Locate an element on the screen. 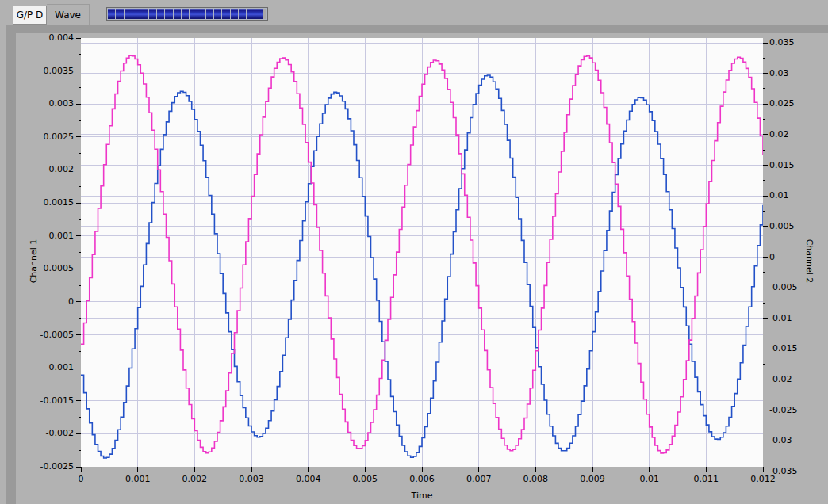  y-right-axis-title: Channel 2 is located at coordinates (809, 262).